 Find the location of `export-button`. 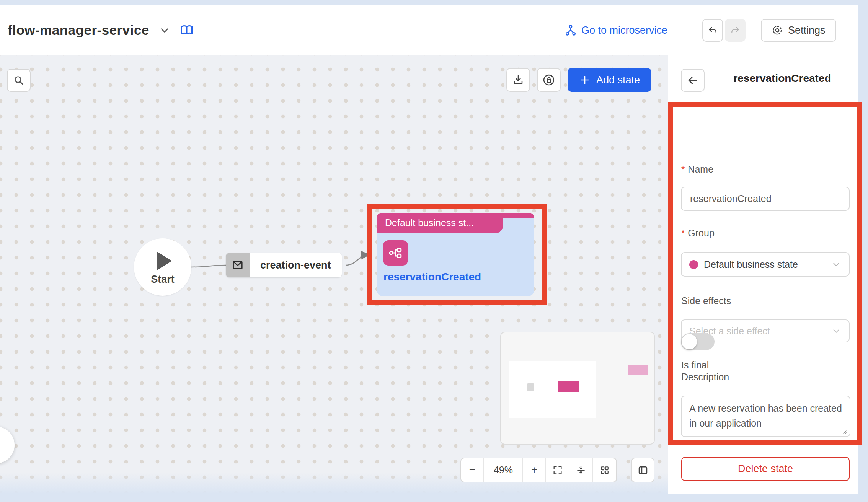

export-button is located at coordinates (518, 80).